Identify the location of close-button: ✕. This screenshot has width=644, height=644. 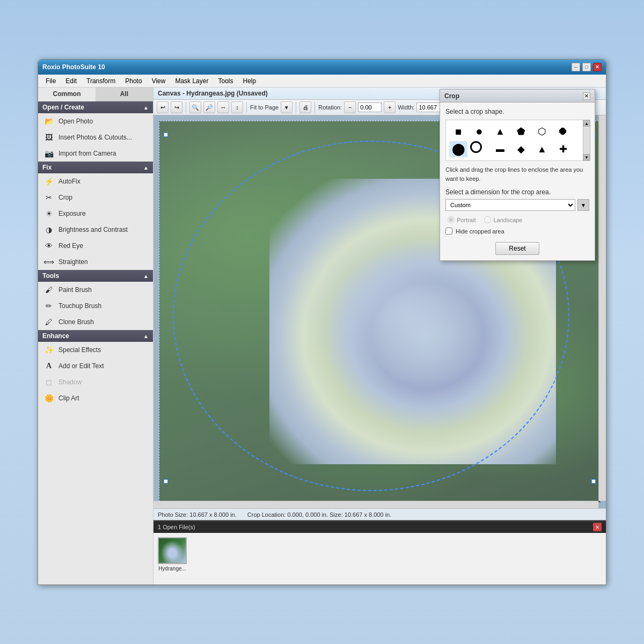
(597, 67).